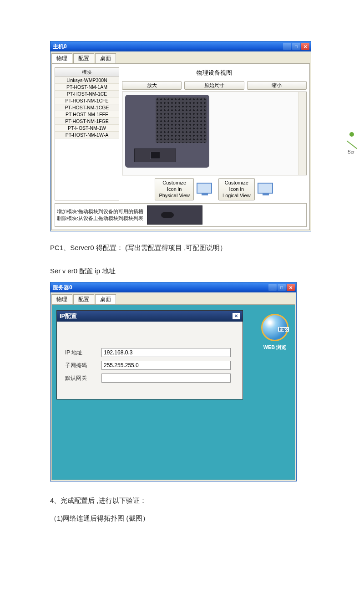 This screenshot has height=604, width=364. Describe the element at coordinates (275, 347) in the screenshot. I see `web-browser-label: WEB 浏览` at that location.